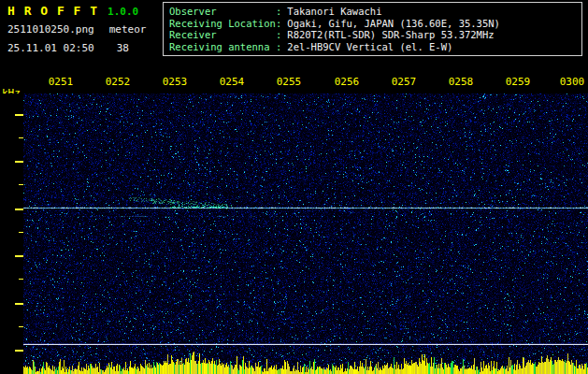  I want to click on app-version: 1.0.0, so click(123, 11).